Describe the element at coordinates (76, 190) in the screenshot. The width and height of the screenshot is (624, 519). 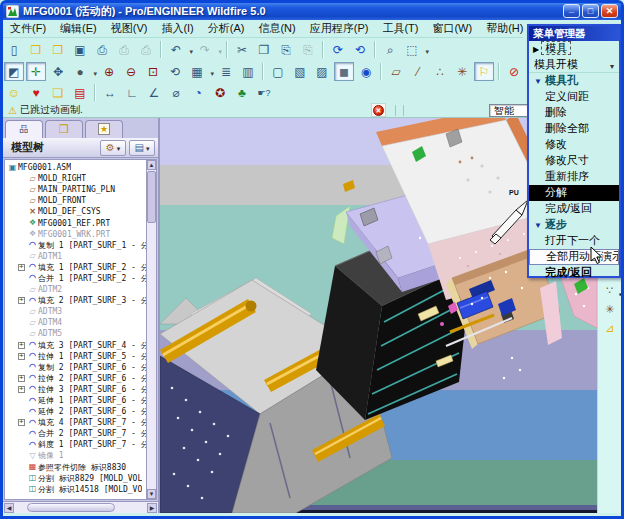
I see `tree-item: MAIN_PARTING_PLN` at that location.